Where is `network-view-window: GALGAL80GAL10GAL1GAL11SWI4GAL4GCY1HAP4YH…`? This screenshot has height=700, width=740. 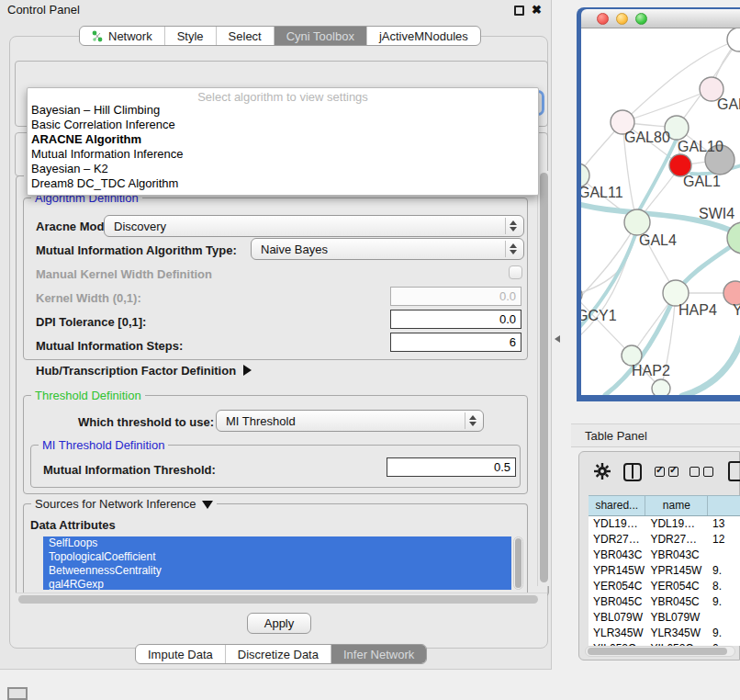 network-view-window: GALGAL80GAL10GAL1GAL11SWI4GAL4GCY1HAP4YH… is located at coordinates (658, 204).